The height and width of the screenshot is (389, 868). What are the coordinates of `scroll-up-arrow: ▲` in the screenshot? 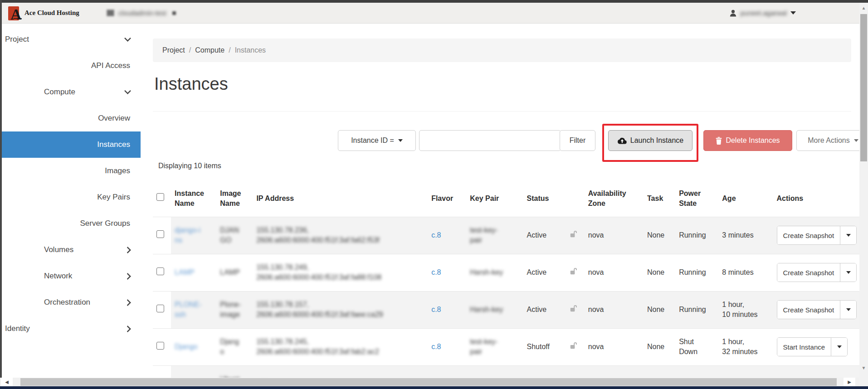 It's located at (863, 8).